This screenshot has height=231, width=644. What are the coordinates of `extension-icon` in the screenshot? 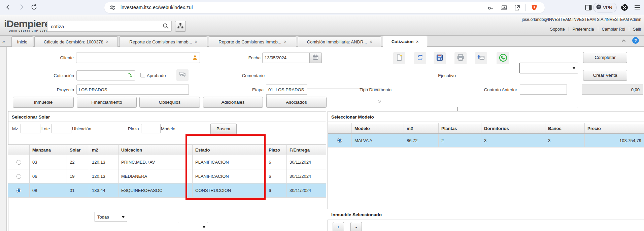 It's located at (624, 7).